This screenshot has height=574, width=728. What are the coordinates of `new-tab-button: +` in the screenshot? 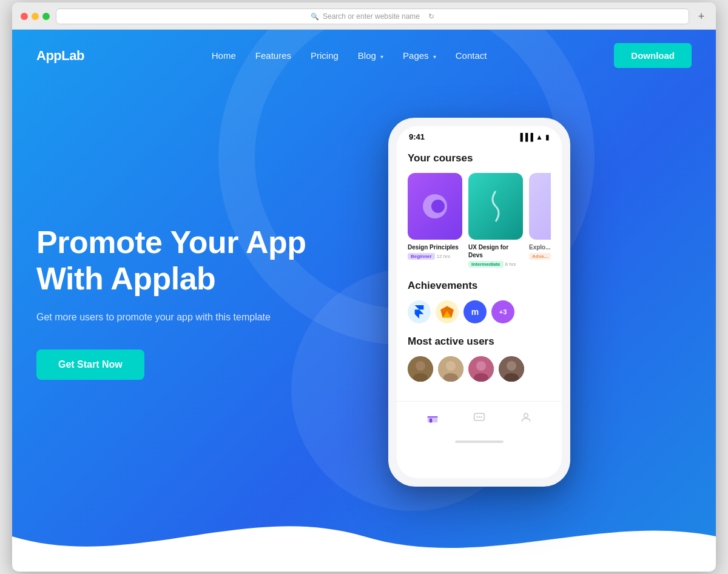 It's located at (701, 16).